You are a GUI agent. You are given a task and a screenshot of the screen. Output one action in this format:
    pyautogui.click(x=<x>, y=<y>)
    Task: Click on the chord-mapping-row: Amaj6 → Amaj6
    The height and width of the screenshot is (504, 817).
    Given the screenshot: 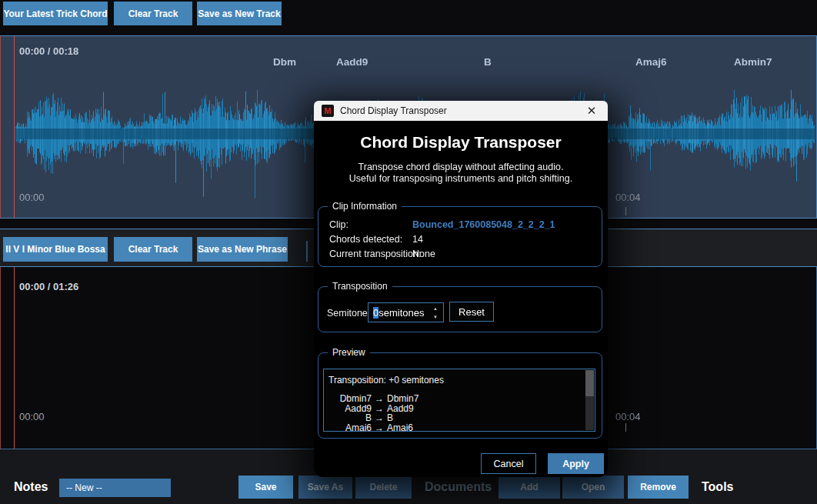 What is the action you would take?
    pyautogui.click(x=454, y=428)
    